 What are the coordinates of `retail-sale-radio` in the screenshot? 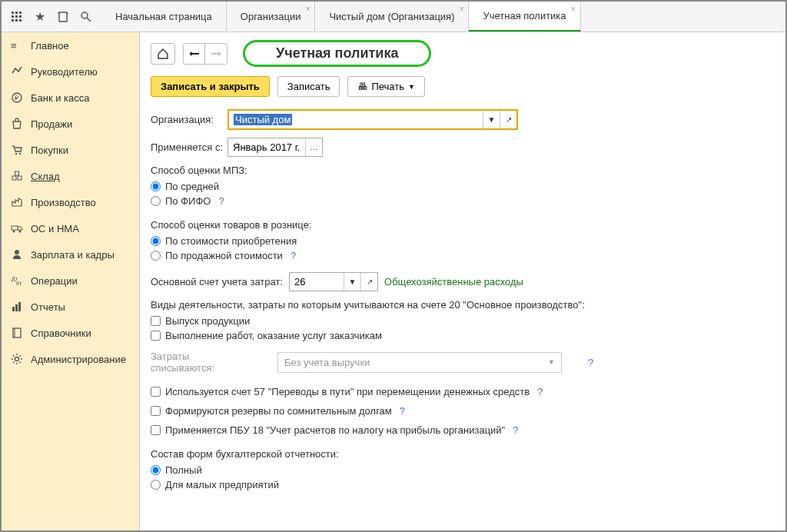 It's located at (155, 255).